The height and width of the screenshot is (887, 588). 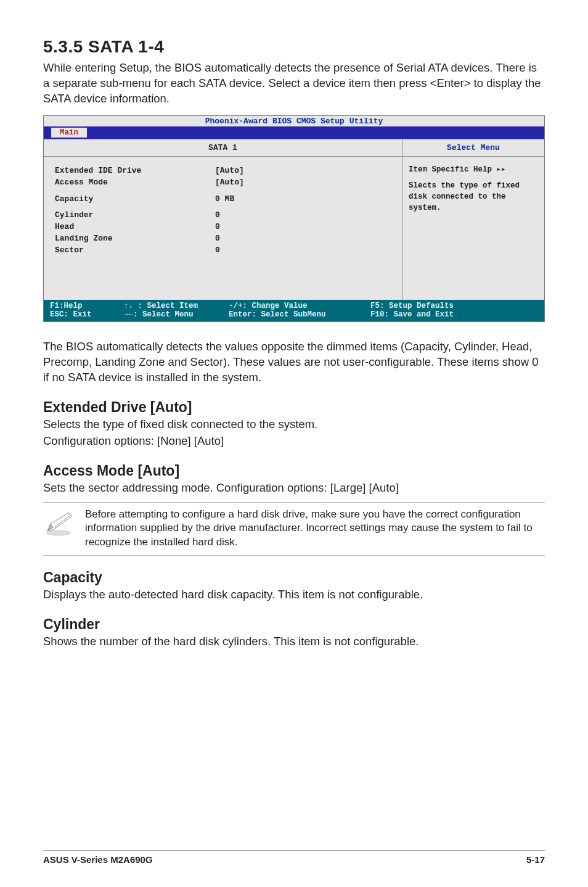 I want to click on bios-right-panel: Select Menu Item Specific Help ▸▸ Slects…, so click(x=473, y=220).